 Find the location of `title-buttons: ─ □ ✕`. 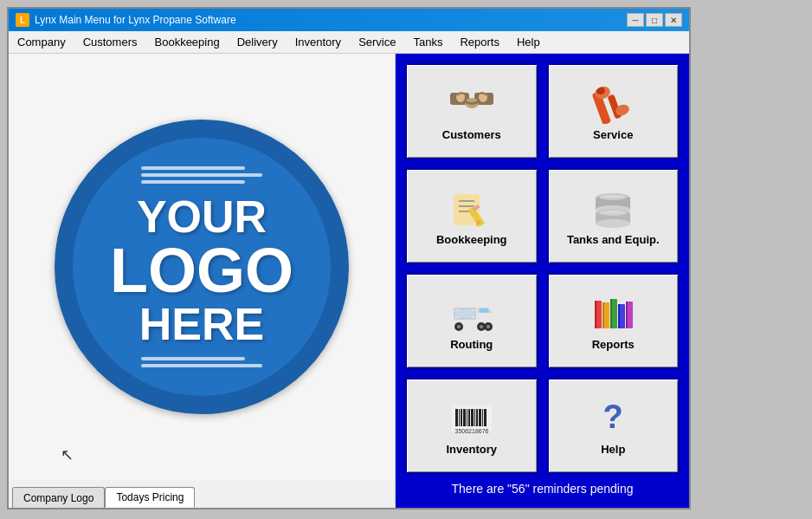

title-buttons: ─ □ ✕ is located at coordinates (654, 20).